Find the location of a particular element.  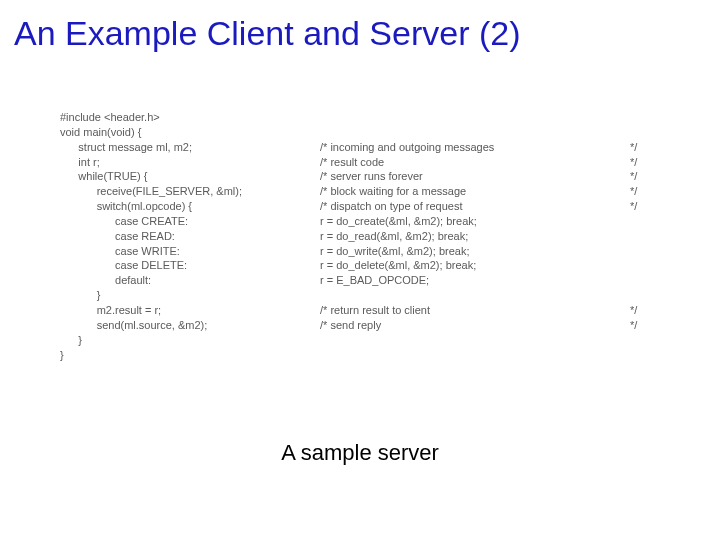

code-text: while(TRUE) { is located at coordinates (190, 176).